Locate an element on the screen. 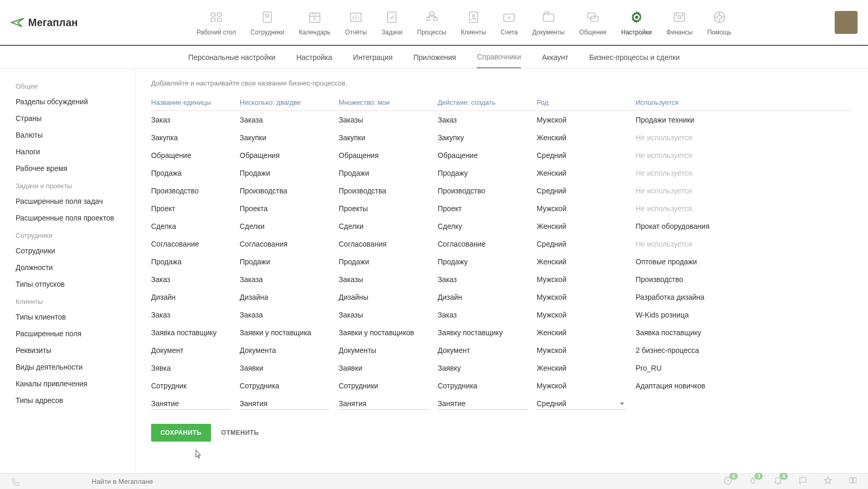 This screenshot has height=489, width=868. col-Действие: создать[interactable]: Действие: создать is located at coordinates (487, 102).